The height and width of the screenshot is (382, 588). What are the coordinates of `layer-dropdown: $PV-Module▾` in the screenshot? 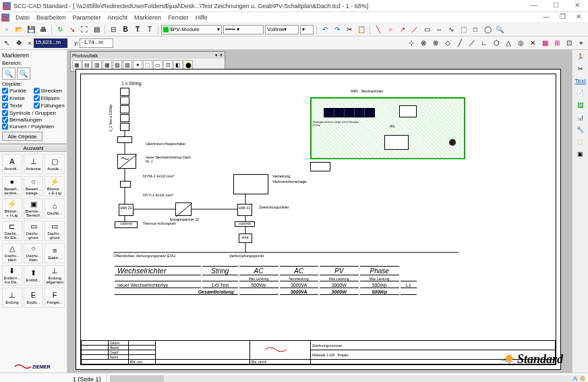 It's located at (192, 30).